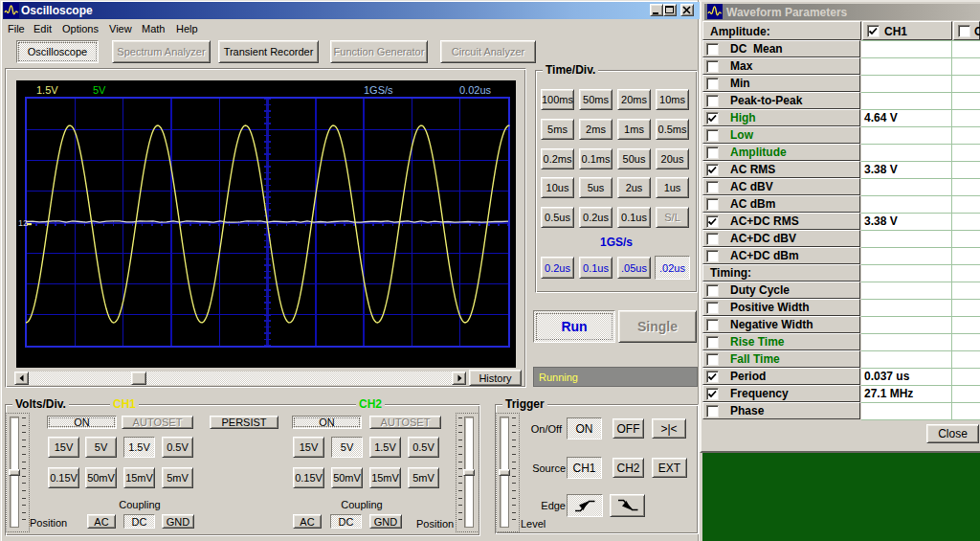 The height and width of the screenshot is (541, 980). Describe the element at coordinates (379, 90) in the screenshot. I see `svg-text: 1GS/s` at that location.